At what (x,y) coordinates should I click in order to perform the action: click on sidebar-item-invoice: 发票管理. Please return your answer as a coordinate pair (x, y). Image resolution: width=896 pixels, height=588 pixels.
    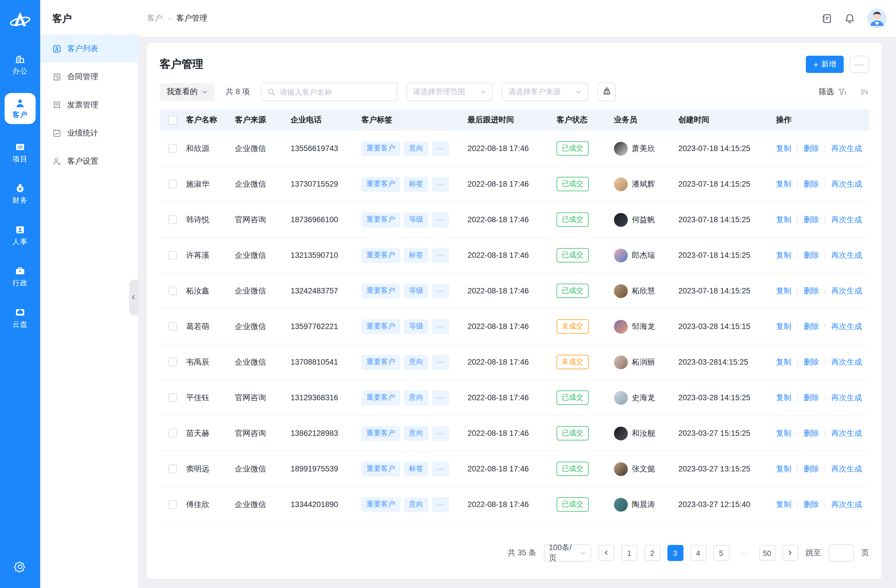
    Looking at the image, I should click on (89, 105).